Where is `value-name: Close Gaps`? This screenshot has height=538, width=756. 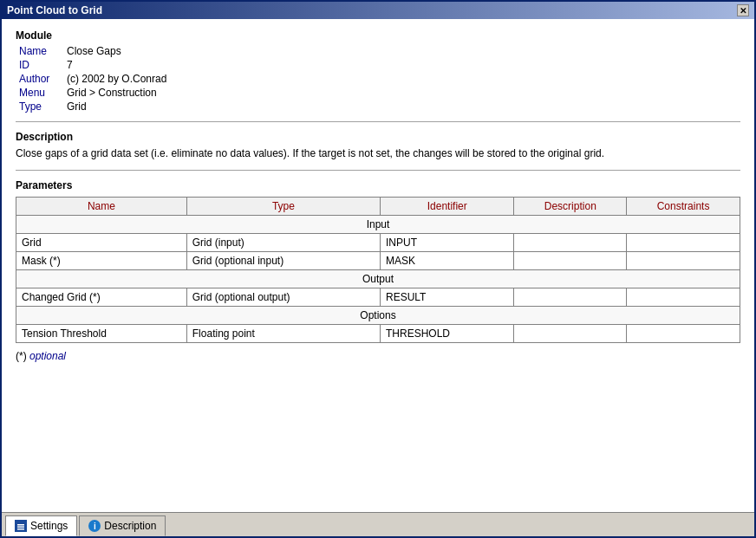 value-name: Close Gaps is located at coordinates (94, 51).